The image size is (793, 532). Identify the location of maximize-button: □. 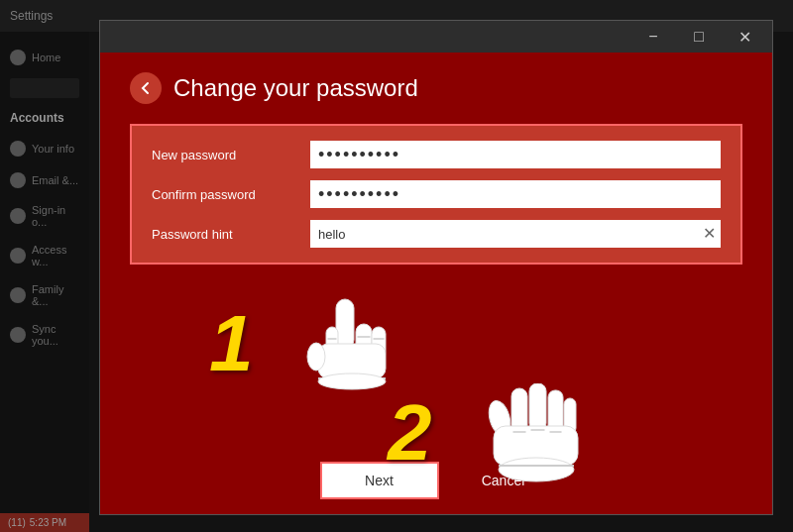
(699, 37).